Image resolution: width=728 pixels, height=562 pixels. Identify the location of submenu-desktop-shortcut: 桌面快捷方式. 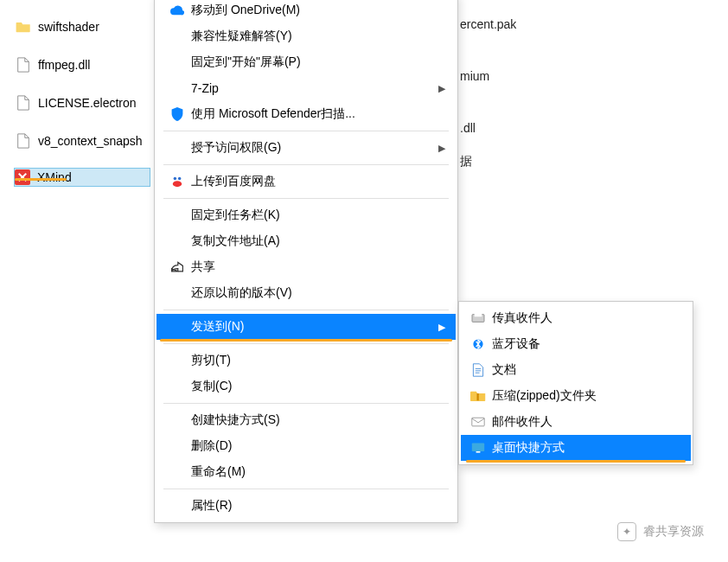
(576, 448).